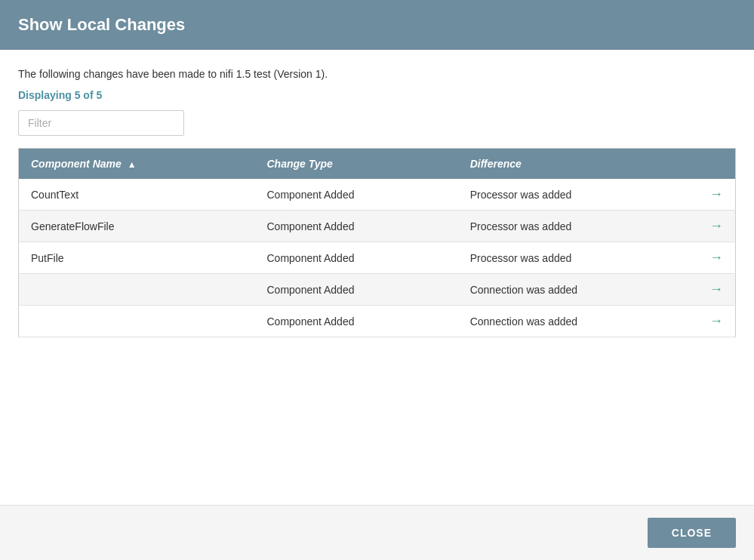 This screenshot has height=560, width=754. Describe the element at coordinates (377, 226) in the screenshot. I see `table-row: GenerateFlowFileComponent AddedProcessor…` at that location.